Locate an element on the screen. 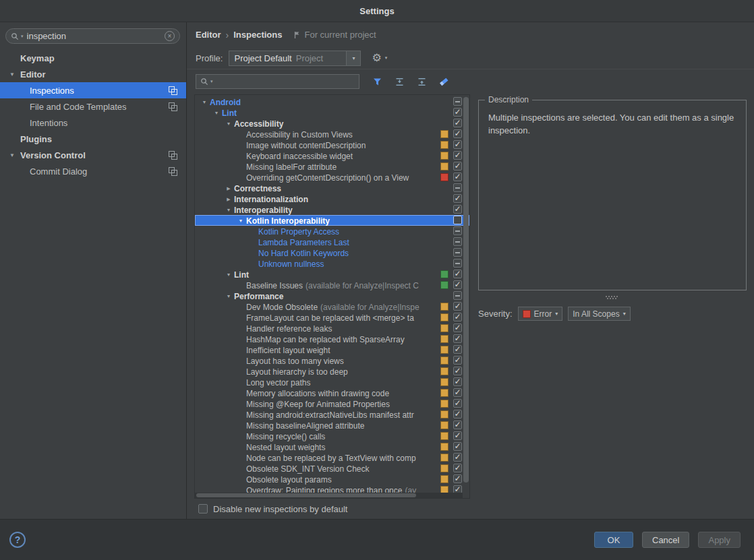 Image resolution: width=754 pixels, height=560 pixels. inspection-row-obsolete-layout-params: Obsolete layout params✓ is located at coordinates (332, 479).